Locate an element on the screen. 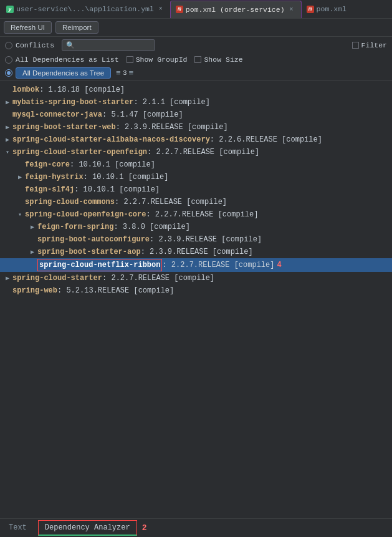  item-name: feign-slf4j is located at coordinates (50, 190).